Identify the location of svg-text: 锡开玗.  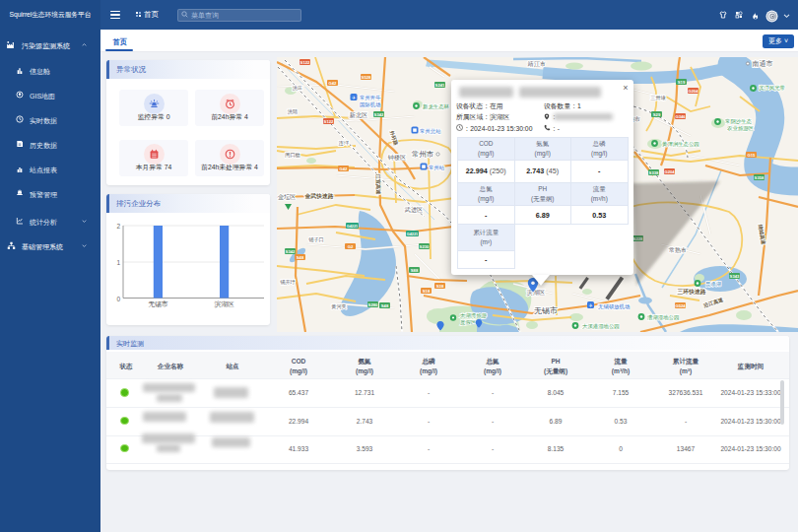
(288, 282).